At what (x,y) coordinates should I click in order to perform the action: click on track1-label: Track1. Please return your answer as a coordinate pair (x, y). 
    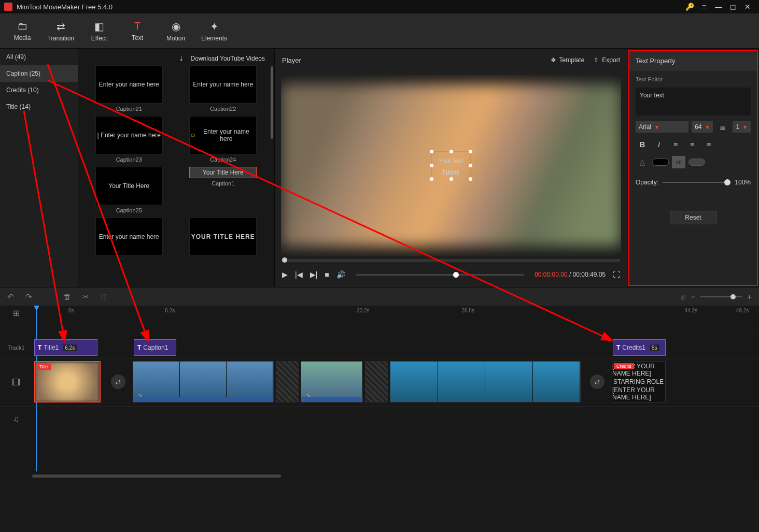
    Looking at the image, I should click on (16, 348).